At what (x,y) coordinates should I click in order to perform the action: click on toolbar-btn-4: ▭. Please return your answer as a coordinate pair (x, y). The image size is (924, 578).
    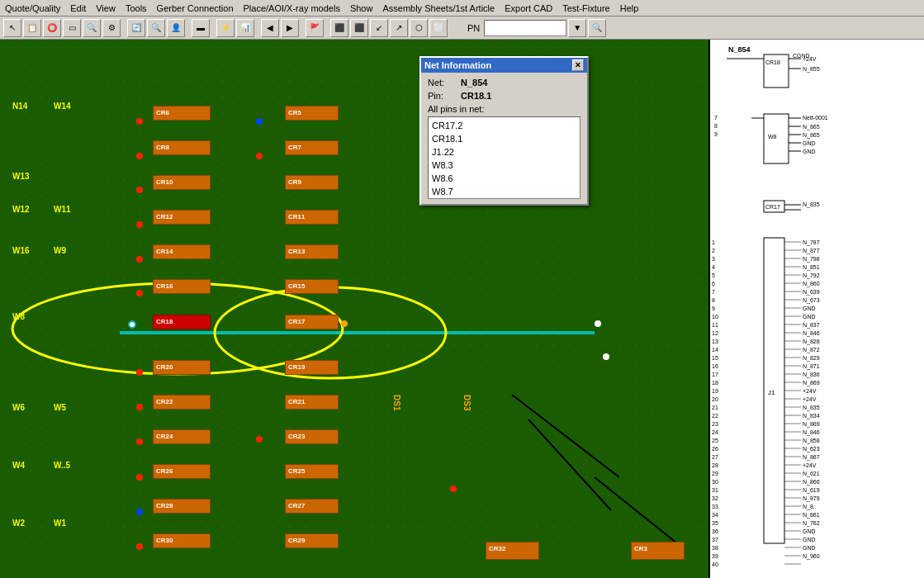
    Looking at the image, I should click on (72, 28).